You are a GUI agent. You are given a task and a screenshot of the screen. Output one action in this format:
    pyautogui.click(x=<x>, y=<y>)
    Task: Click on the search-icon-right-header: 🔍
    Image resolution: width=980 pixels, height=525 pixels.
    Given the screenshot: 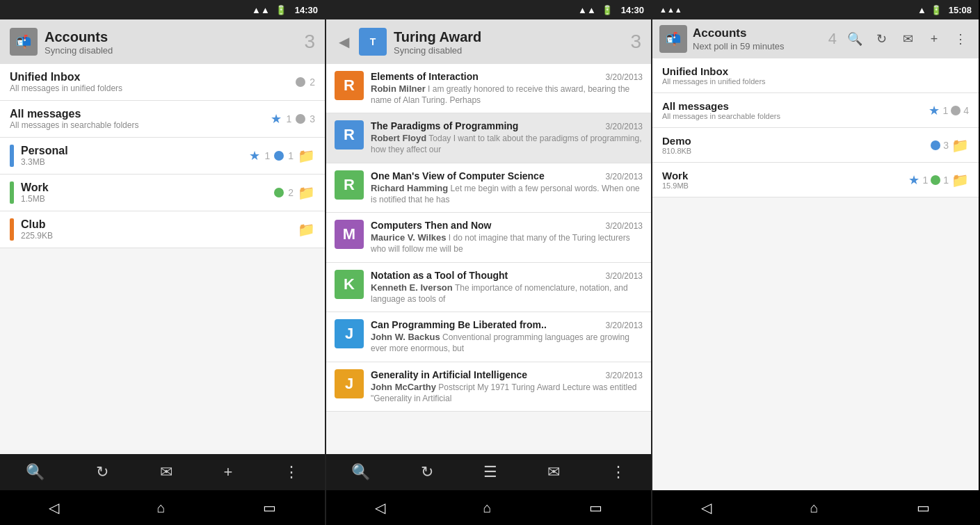 What is the action you would take?
    pyautogui.click(x=855, y=39)
    